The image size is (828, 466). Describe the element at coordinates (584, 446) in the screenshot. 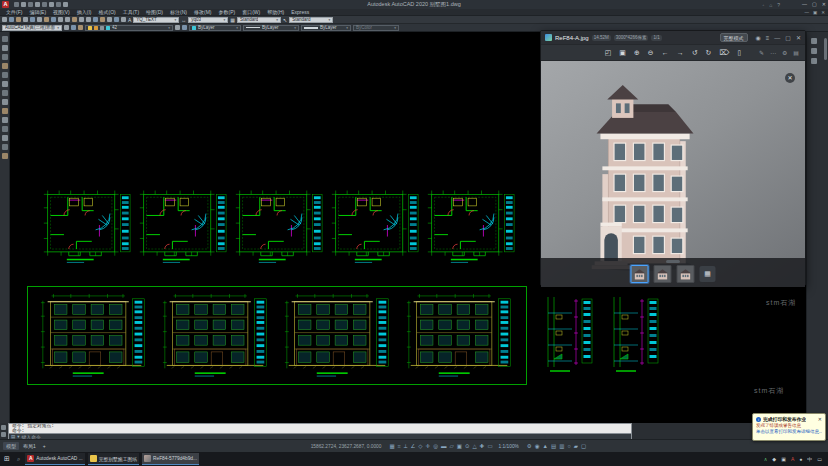

I see `status-right-icon: ▢` at that location.